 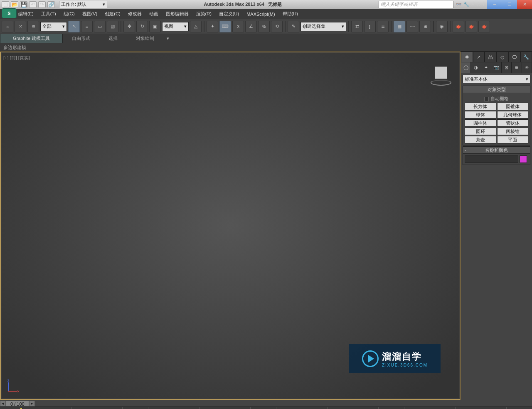 What do you see at coordinates (251, 27) in the screenshot?
I see `angle-snap-button: ∠` at bounding box center [251, 27].